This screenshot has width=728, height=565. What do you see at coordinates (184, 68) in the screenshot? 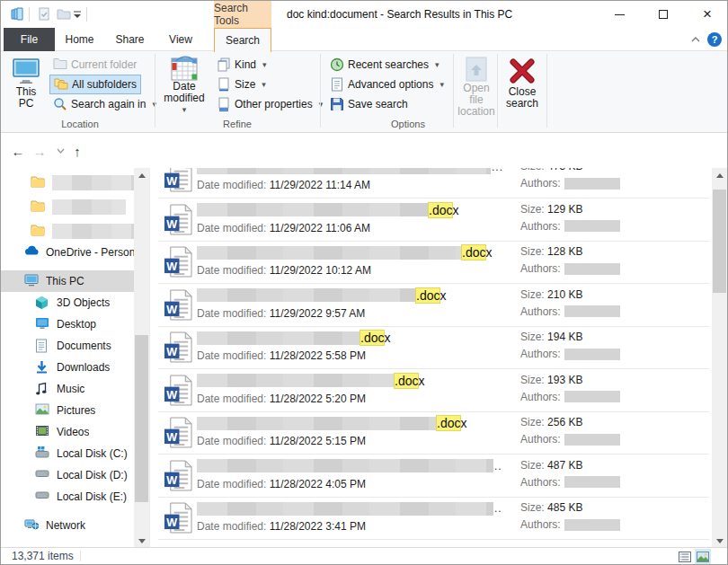
I see `calendar-icon` at bounding box center [184, 68].